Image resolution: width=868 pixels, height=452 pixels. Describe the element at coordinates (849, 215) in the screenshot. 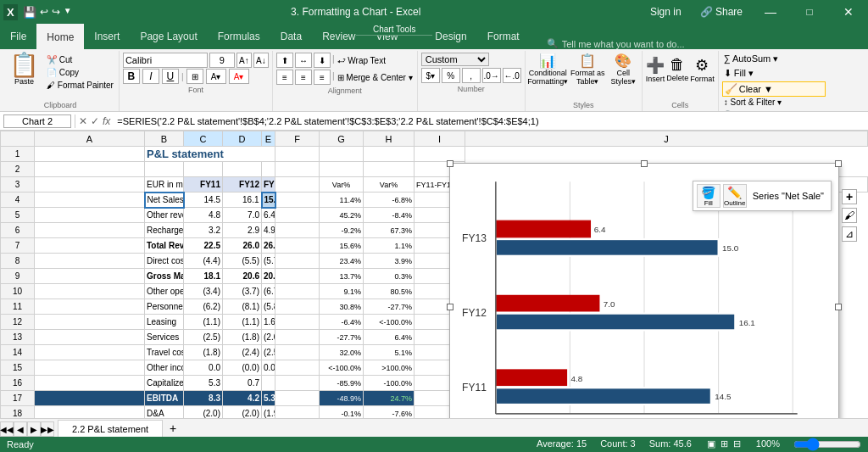

I see `chart-style-button: 🖌` at that location.